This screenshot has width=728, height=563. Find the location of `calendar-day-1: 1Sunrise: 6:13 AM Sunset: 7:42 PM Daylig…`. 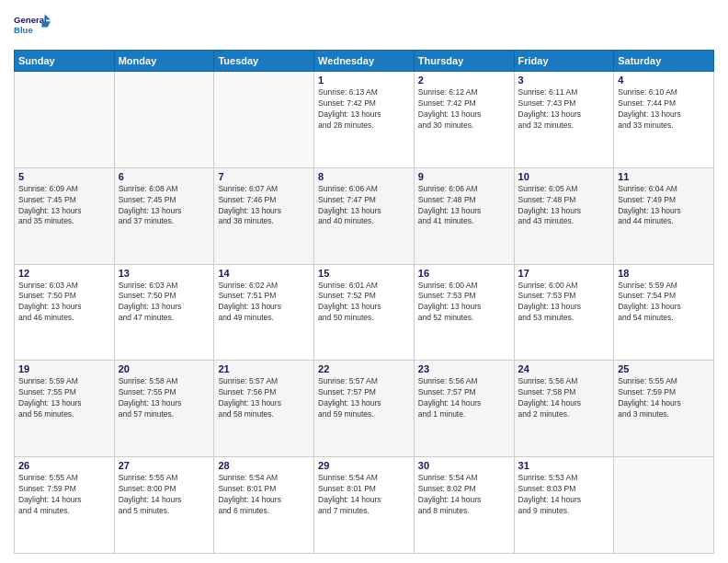

calendar-day-1: 1Sunrise: 6:13 AM Sunset: 7:42 PM Daylig… is located at coordinates (364, 120).